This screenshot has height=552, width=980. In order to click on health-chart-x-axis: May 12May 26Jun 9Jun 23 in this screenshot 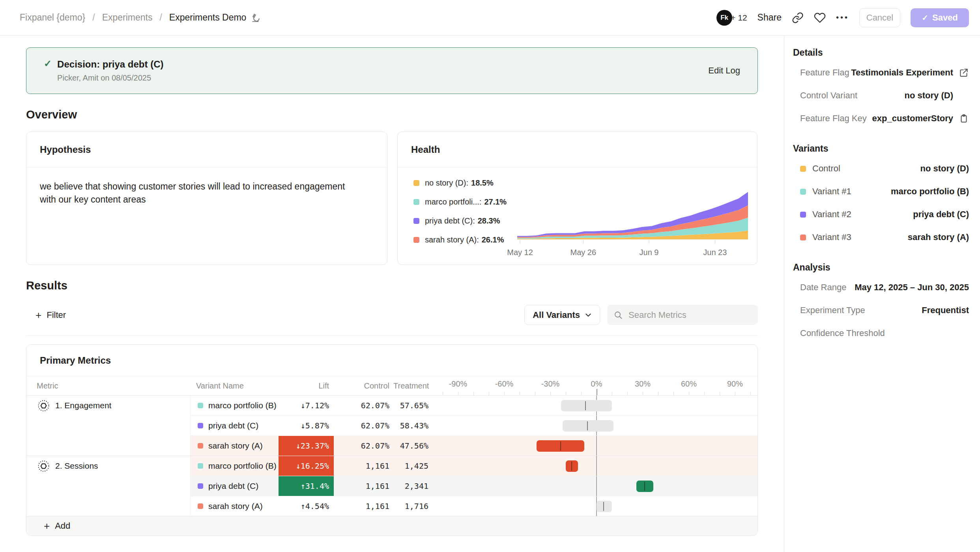, I will do `click(633, 253)`.